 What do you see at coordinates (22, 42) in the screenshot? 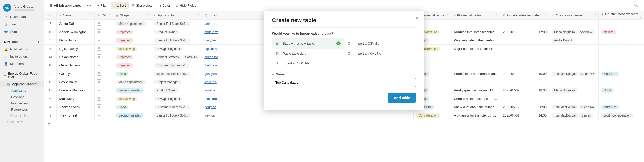
I see `section-devtools: DevTools` at bounding box center [22, 42].